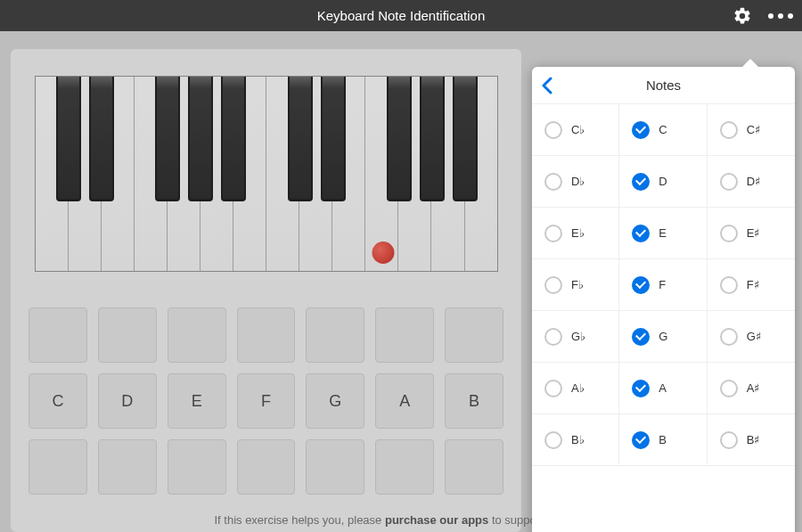  Describe the element at coordinates (577, 440) in the screenshot. I see `note-label: B♭` at that location.